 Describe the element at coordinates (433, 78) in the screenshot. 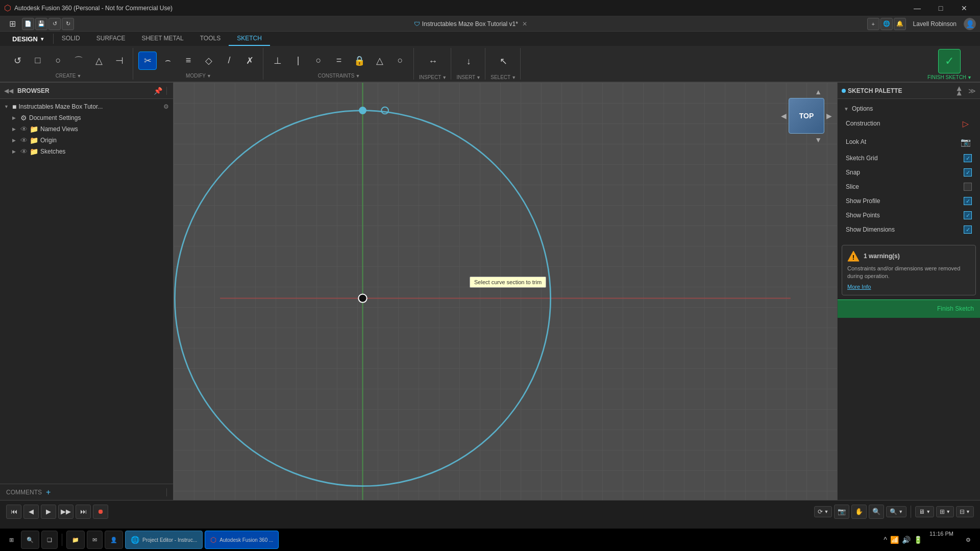

I see `inspect-label: INSPECT▼` at that location.